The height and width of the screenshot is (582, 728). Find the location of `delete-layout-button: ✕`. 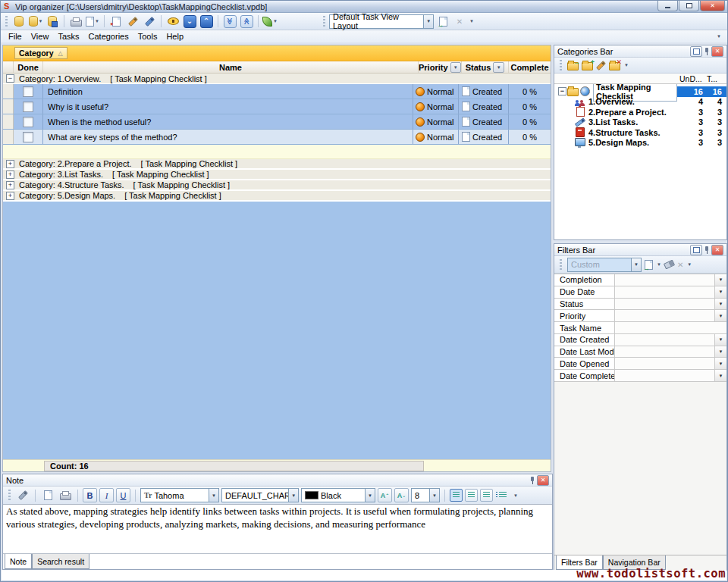

delete-layout-button: ✕ is located at coordinates (460, 21).